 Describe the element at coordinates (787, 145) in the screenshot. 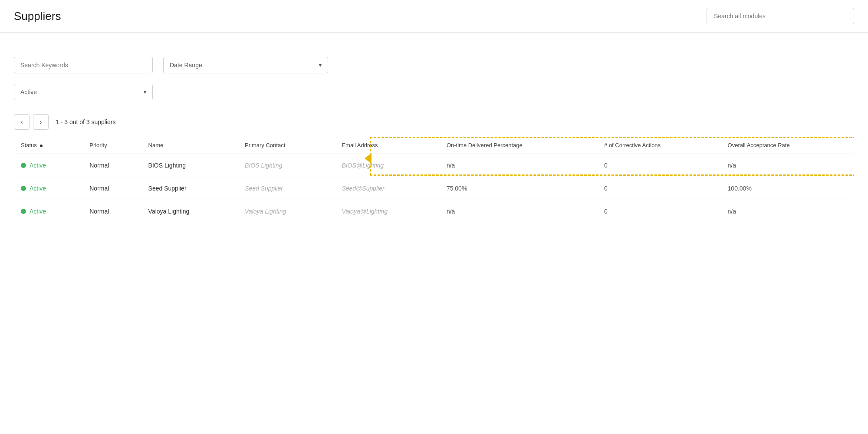

I see `col-acceptance-header: Overall Acceptance Rate` at that location.